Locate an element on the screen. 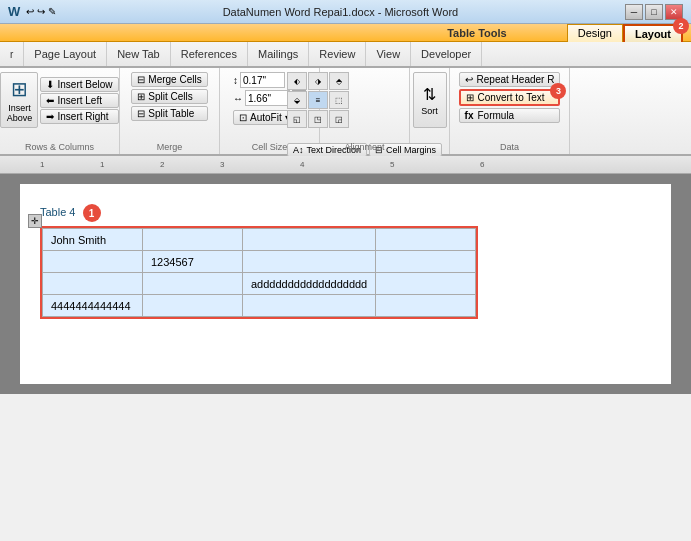 The image size is (691, 541). ruler: 1 1 2 3 4 5 6 is located at coordinates (346, 165).